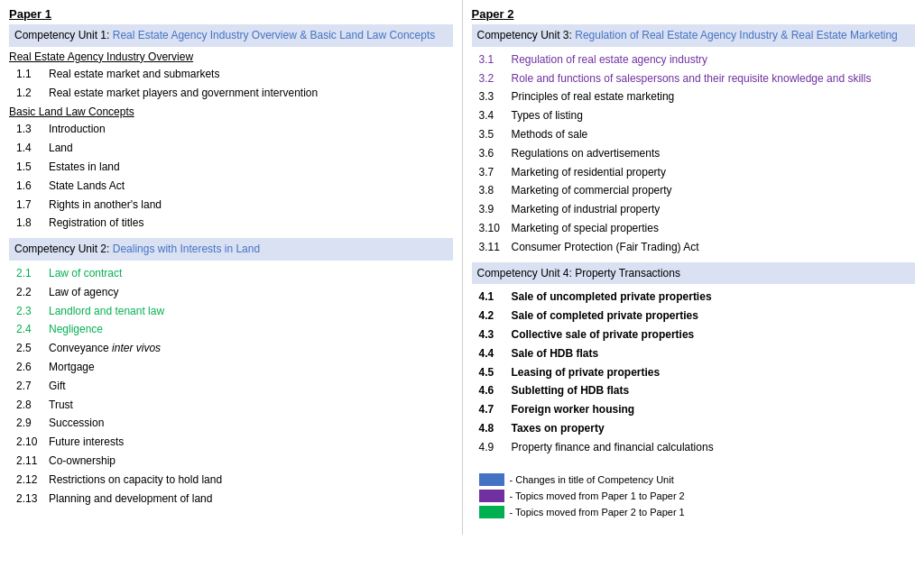  What do you see at coordinates (231, 14) in the screenshot?
I see `paper1-title: Paper 1` at bounding box center [231, 14].